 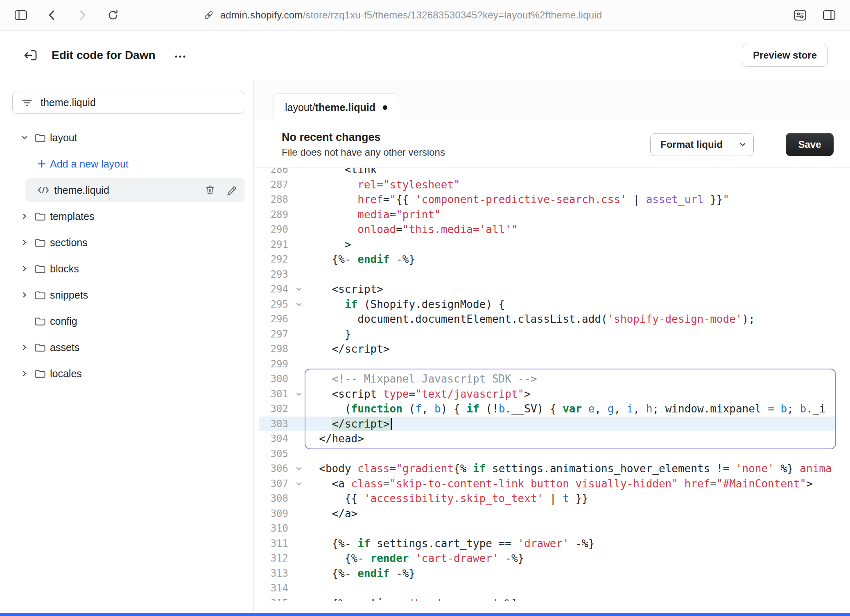 I want to click on address-bar: admin.shopify.com/store/rzq1xu-f5/themes…, so click(x=403, y=15).